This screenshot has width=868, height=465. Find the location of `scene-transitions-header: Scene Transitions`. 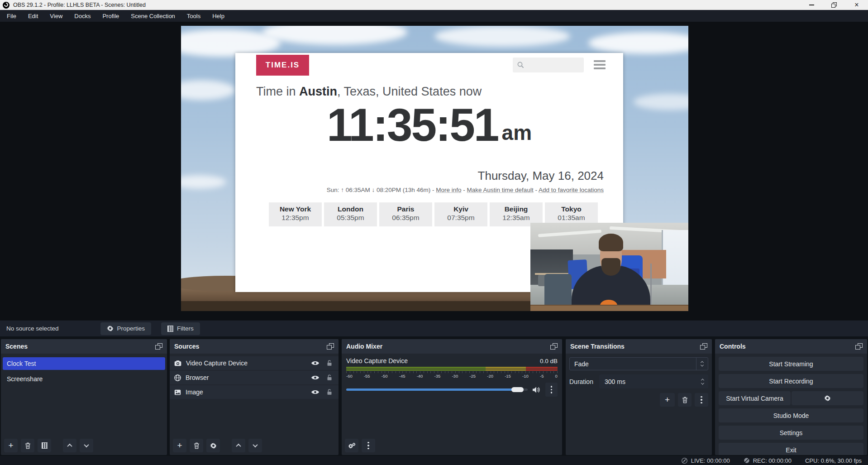

scene-transitions-header: Scene Transitions is located at coordinates (639, 346).